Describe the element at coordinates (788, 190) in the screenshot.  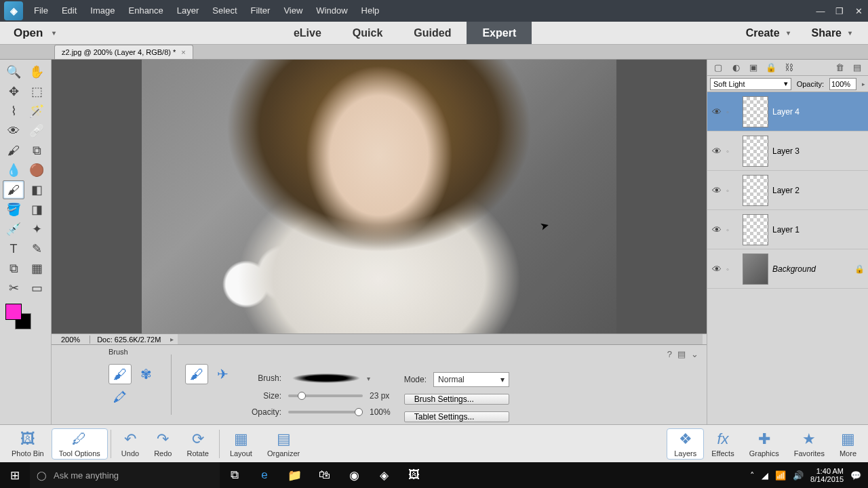
I see `layer-row: 👁◦Layer 2` at that location.